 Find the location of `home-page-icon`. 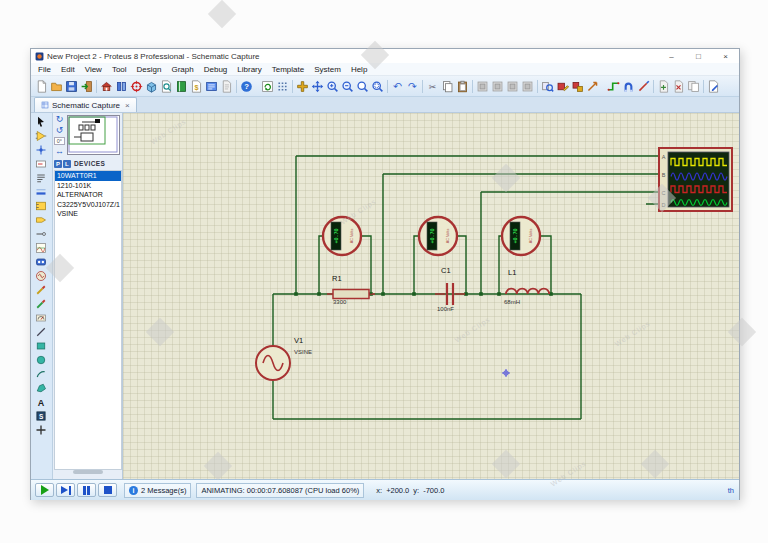

home-page-icon is located at coordinates (106, 86).